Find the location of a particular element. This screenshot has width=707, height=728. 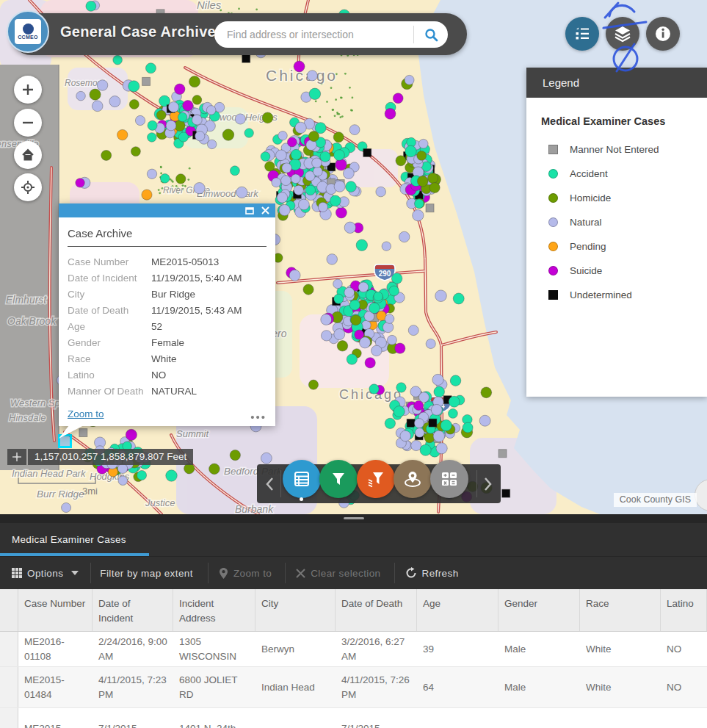

calculator-widget-button is located at coordinates (449, 479).